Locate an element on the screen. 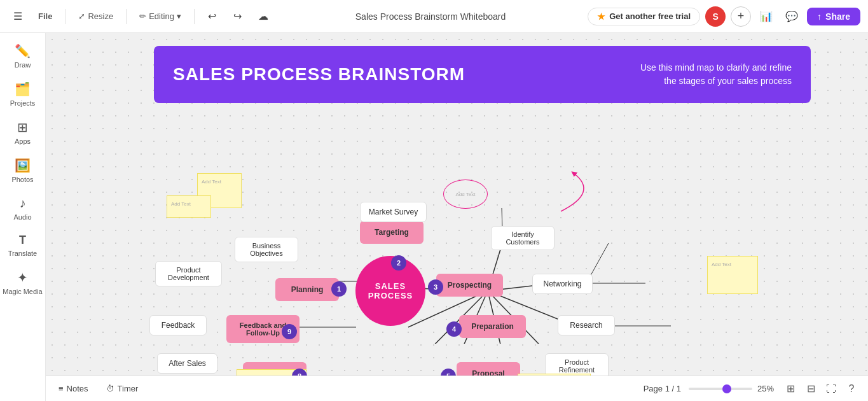 This screenshot has width=868, height=401. banner-subtitle: Use this mind map to clarify and refine … is located at coordinates (709, 74).